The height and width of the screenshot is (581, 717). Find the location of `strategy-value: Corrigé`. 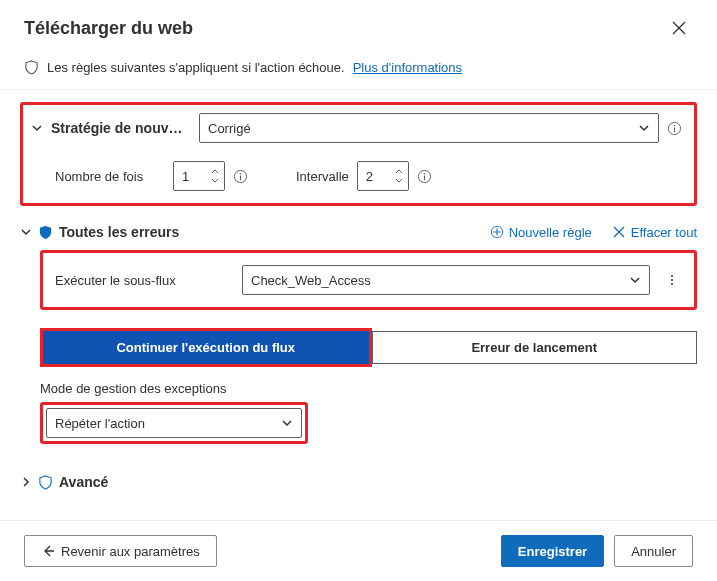

strategy-value: Corrigé is located at coordinates (230, 128).